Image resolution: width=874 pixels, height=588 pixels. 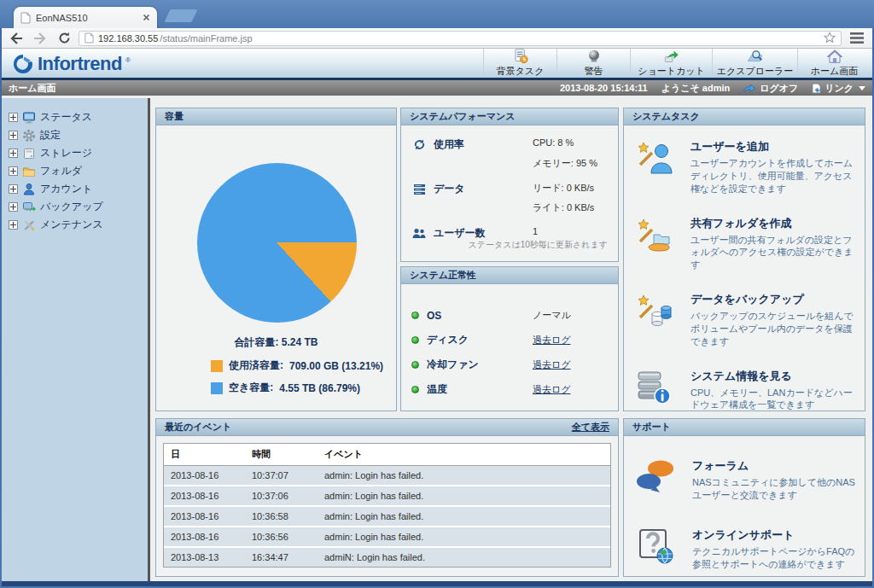 What do you see at coordinates (745, 244) in the screenshot?
I see `task-create-shared-folder: 共有フォルダを作成 ユーザー間の共有フォルダの設定とフォルダへのアクセス権の設定…` at bounding box center [745, 244].